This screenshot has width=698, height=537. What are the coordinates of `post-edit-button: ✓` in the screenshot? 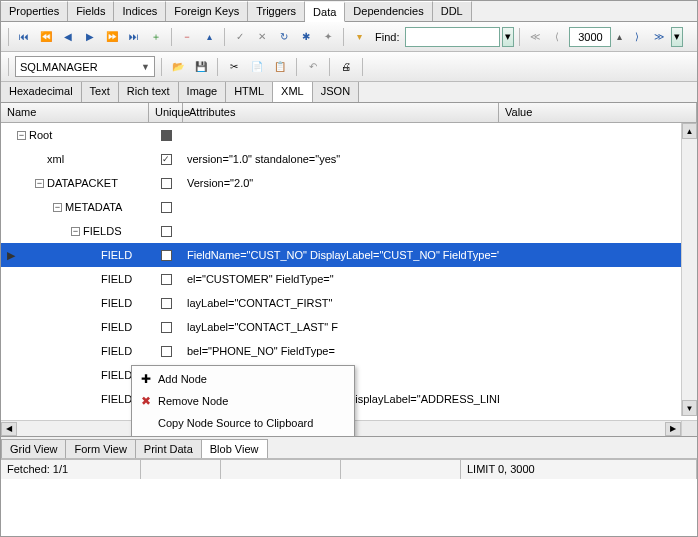 It's located at (240, 37).